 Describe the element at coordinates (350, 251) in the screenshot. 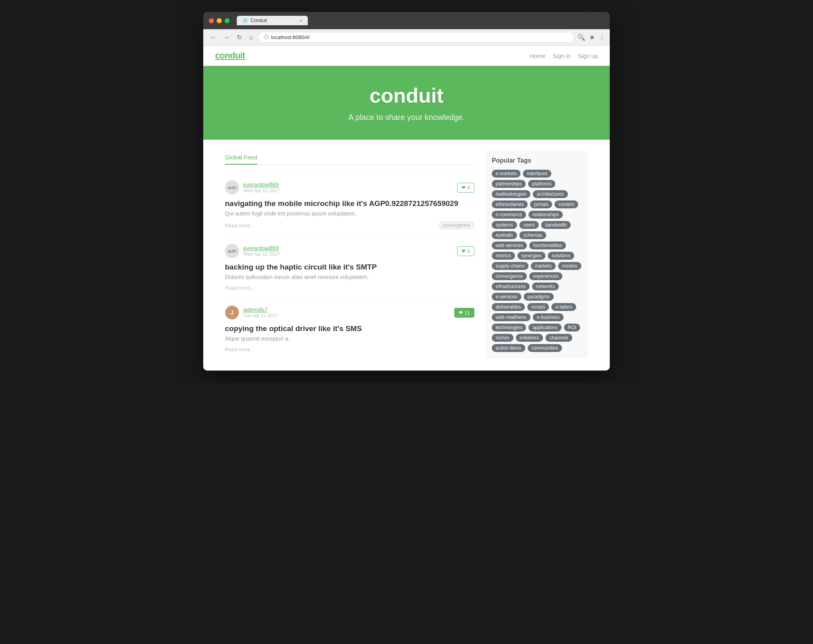

I see `article-meta: auth everardowill69 Wed Apr 12 2017 ❤ 0` at that location.